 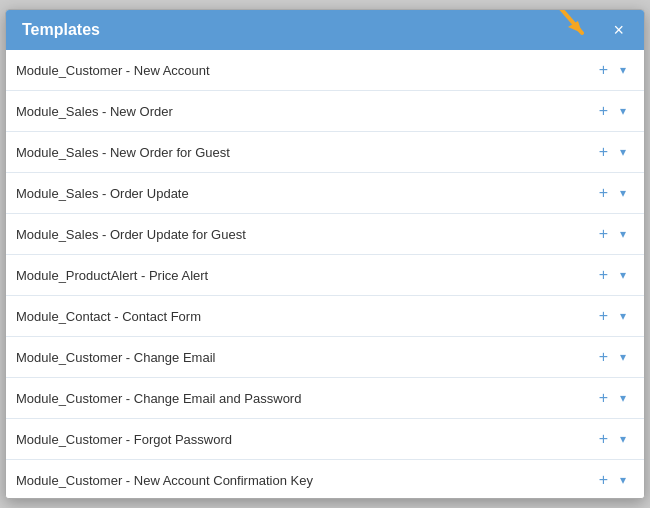 I want to click on template-name: Module_Sales - New Order for Guest, so click(x=123, y=152).